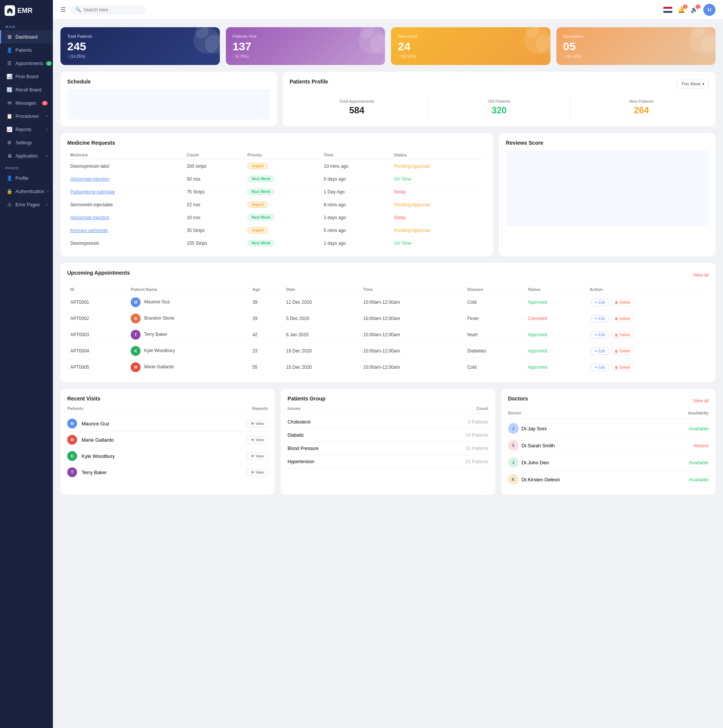 The image size is (723, 728). I want to click on appt-time: 10:00am-12:00am, so click(412, 367).